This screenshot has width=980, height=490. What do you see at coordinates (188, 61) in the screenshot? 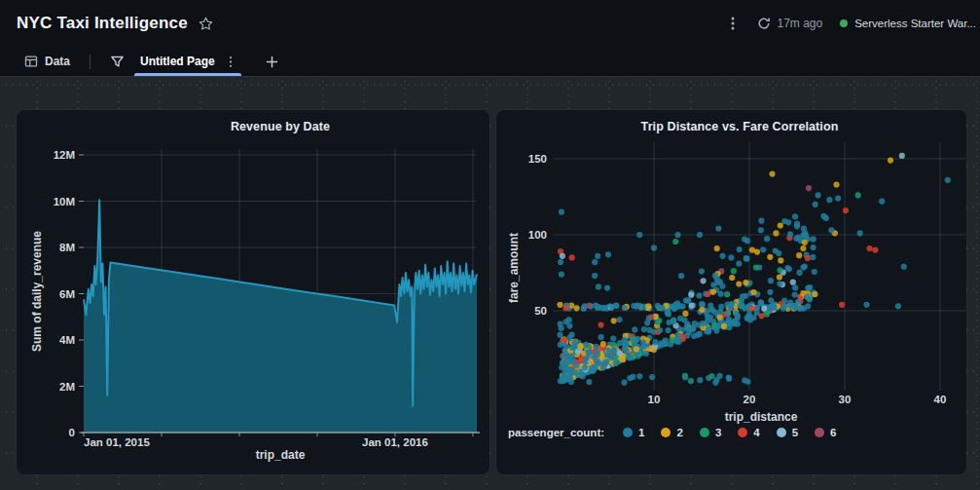
I see `tab-untitled-page: Untitled Page` at bounding box center [188, 61].